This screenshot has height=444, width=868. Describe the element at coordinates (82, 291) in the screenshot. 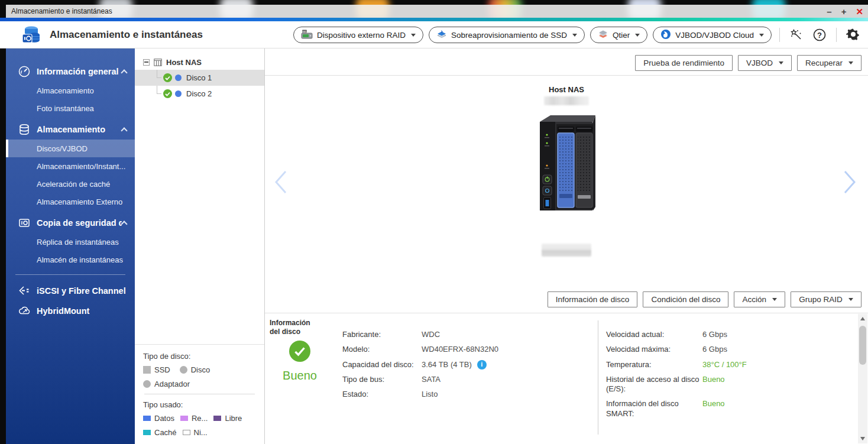

I see `sidebar-item-label: iSCSI y Fibre Channel` at that location.